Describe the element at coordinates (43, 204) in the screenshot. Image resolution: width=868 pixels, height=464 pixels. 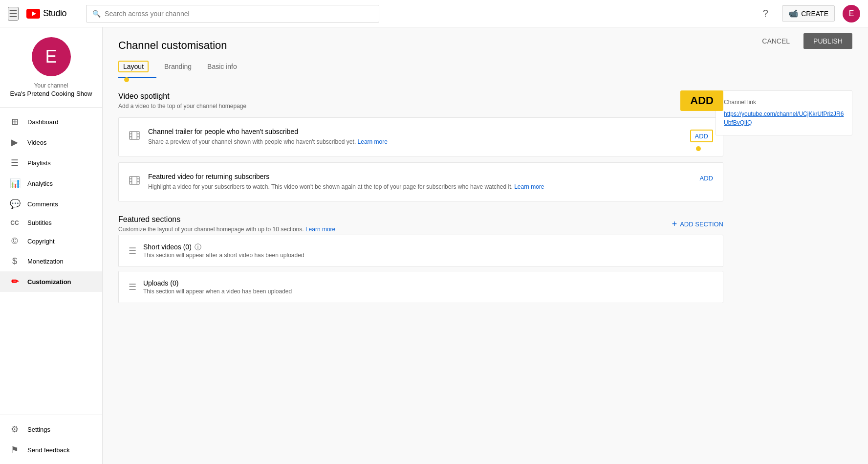
I see `sidebar-item-label: Comments` at that location.